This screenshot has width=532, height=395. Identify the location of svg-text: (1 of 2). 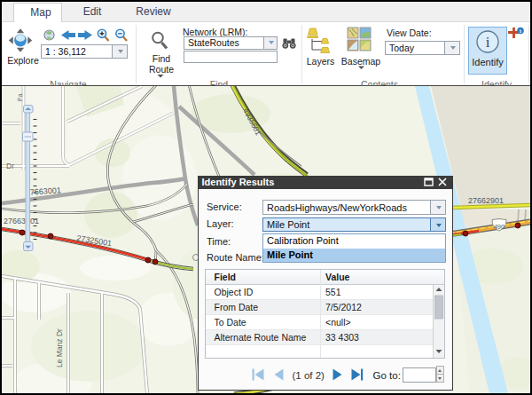
(309, 375).